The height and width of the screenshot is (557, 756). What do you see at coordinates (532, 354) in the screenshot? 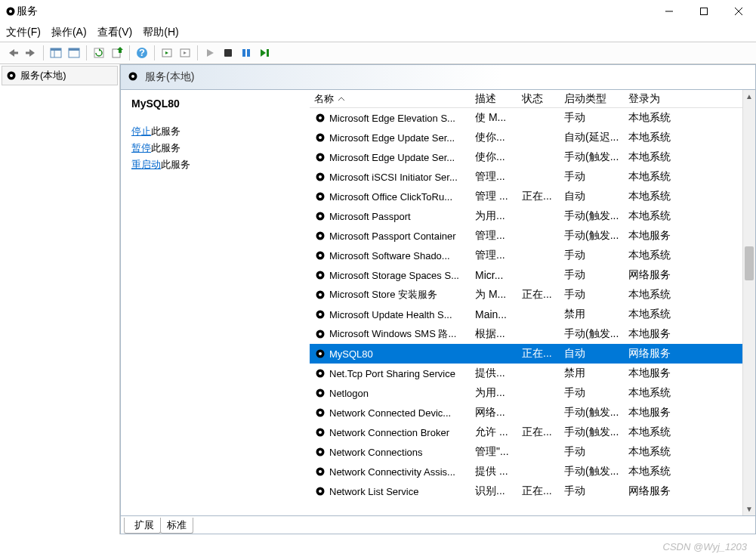
I see `service-row: MySQL80正在...自动网络服务` at bounding box center [532, 354].